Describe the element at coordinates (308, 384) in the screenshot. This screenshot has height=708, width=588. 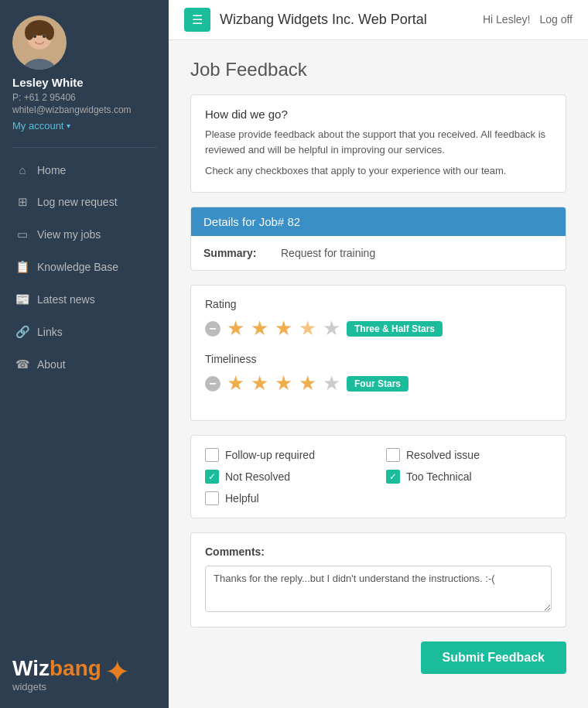
I see `timeliness-star-4: ★` at that location.